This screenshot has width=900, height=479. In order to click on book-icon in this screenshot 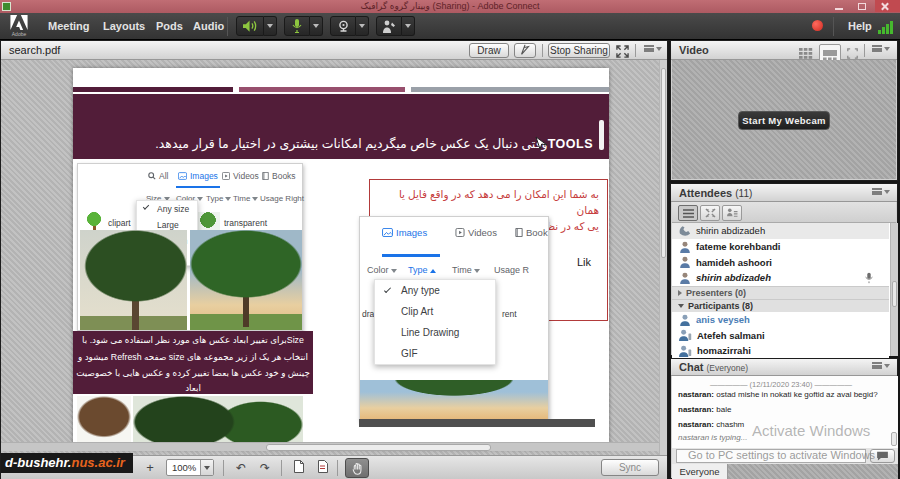, I will do `click(266, 176)`.